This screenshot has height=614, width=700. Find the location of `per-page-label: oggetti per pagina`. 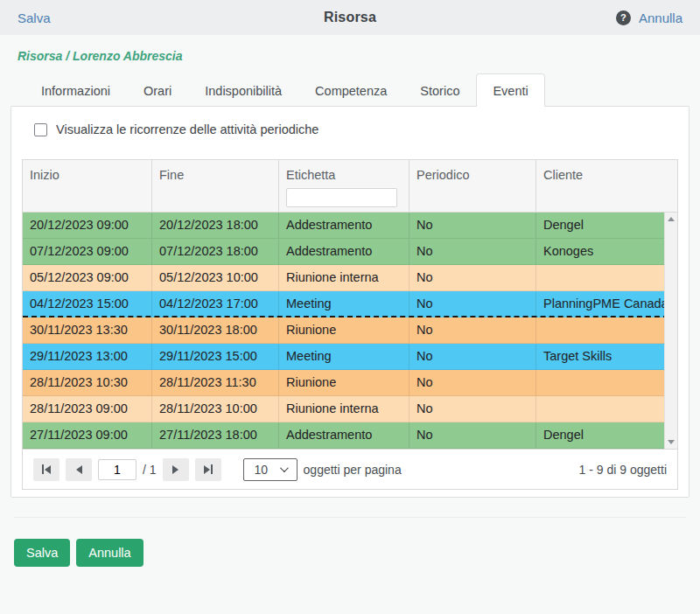

per-page-label: oggetti per pagina is located at coordinates (353, 470).